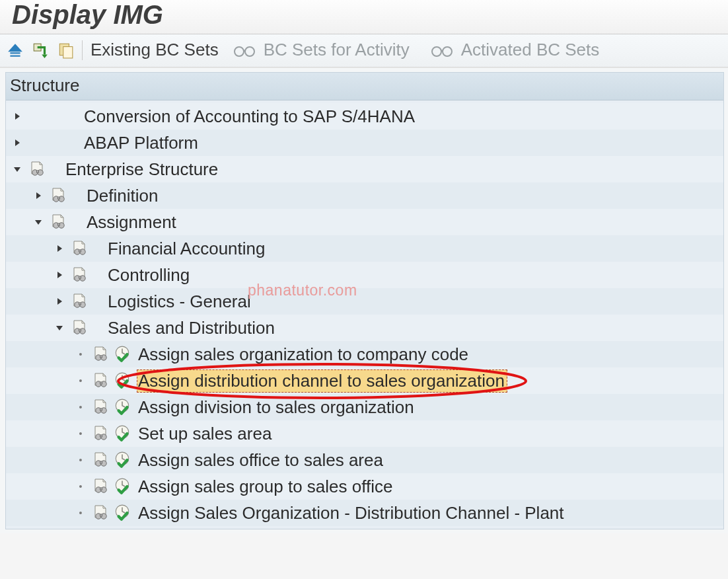  I want to click on tree-row: Enterprise Structure, so click(365, 169).